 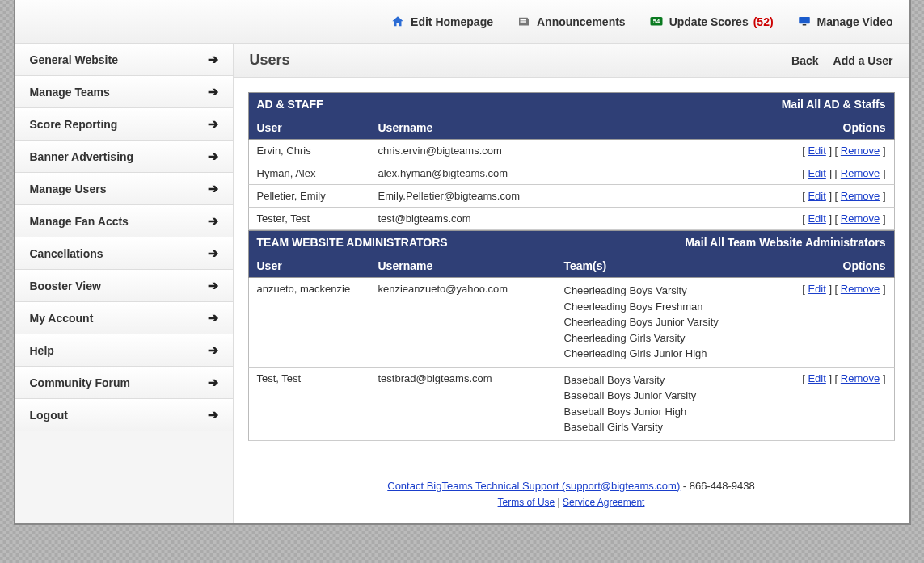 I want to click on team-name: Baseball Boys Junior High, so click(x=656, y=412).